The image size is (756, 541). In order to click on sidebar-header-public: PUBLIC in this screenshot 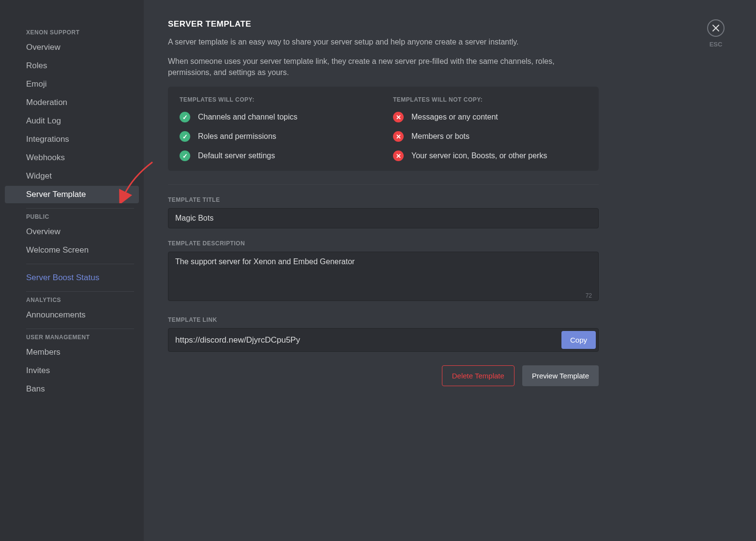, I will do `click(72, 218)`.